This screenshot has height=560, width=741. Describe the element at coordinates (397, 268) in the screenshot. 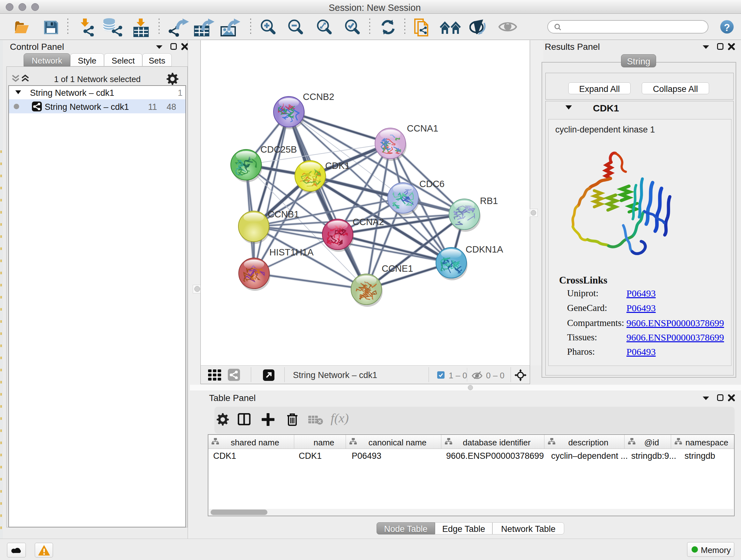

I see `svg-text: CCNE1` at that location.